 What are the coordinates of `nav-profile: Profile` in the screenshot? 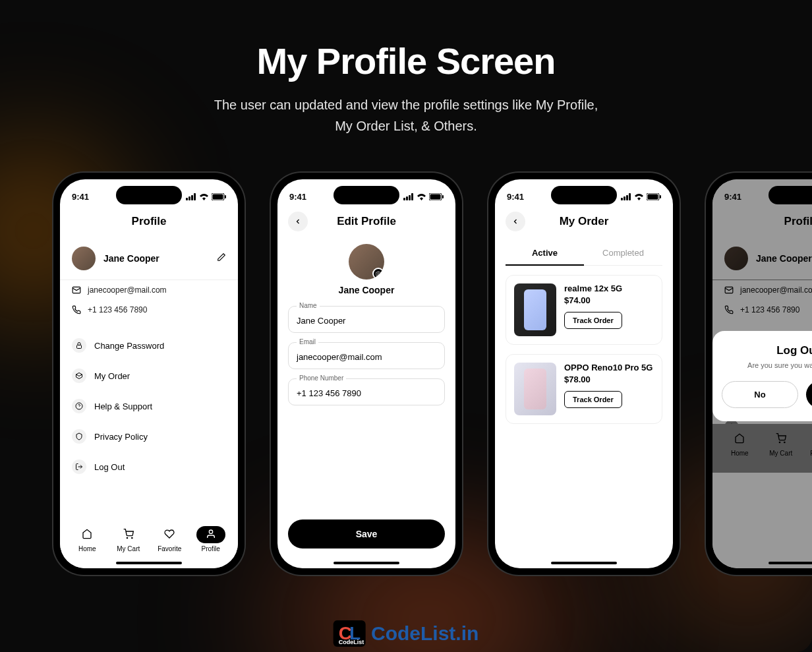 It's located at (211, 539).